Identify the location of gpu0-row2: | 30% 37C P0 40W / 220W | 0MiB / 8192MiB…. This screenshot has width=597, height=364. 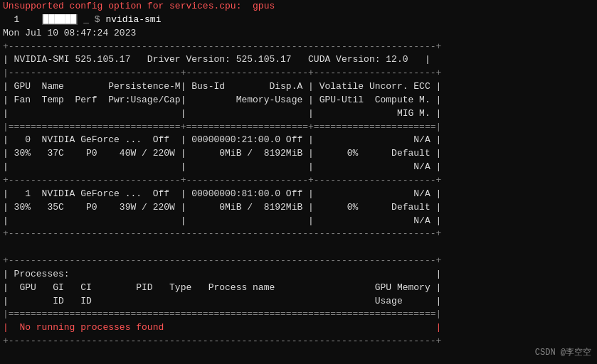
(299, 154).